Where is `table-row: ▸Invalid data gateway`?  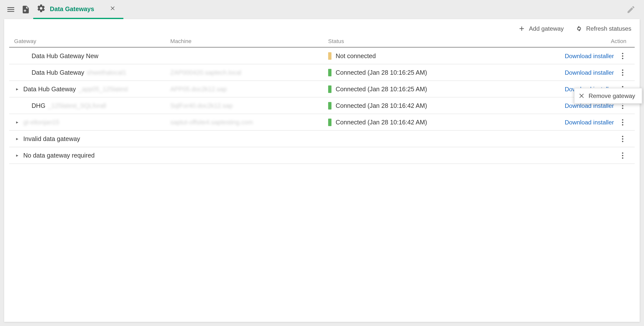
table-row: ▸Invalid data gateway is located at coordinates (322, 139).